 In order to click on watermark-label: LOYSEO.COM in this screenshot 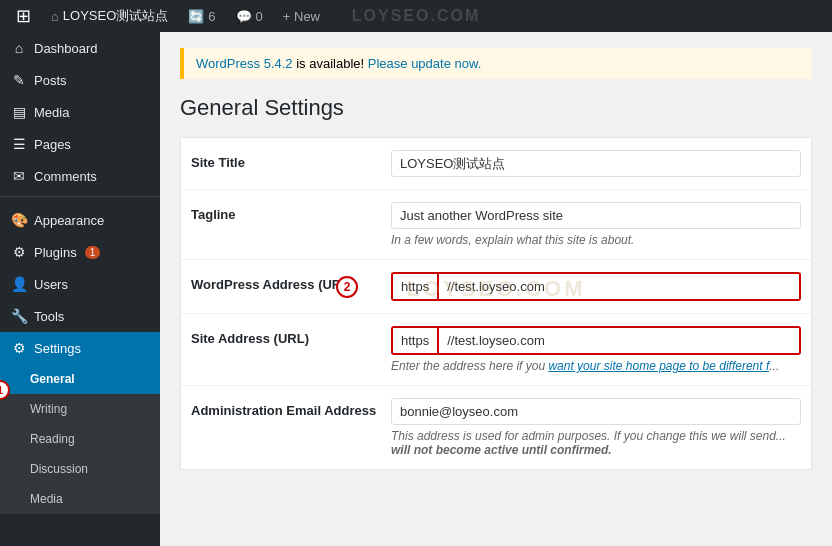, I will do `click(416, 16)`.